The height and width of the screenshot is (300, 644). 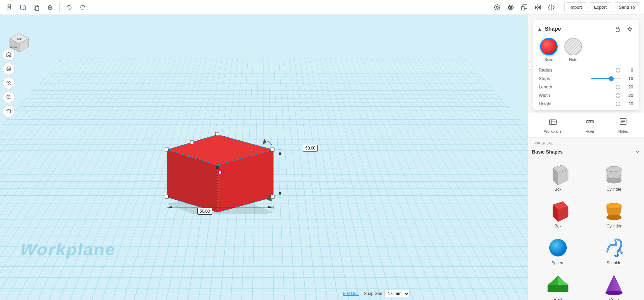 What do you see at coordinates (551, 7) in the screenshot?
I see `mirror-button` at bounding box center [551, 7].